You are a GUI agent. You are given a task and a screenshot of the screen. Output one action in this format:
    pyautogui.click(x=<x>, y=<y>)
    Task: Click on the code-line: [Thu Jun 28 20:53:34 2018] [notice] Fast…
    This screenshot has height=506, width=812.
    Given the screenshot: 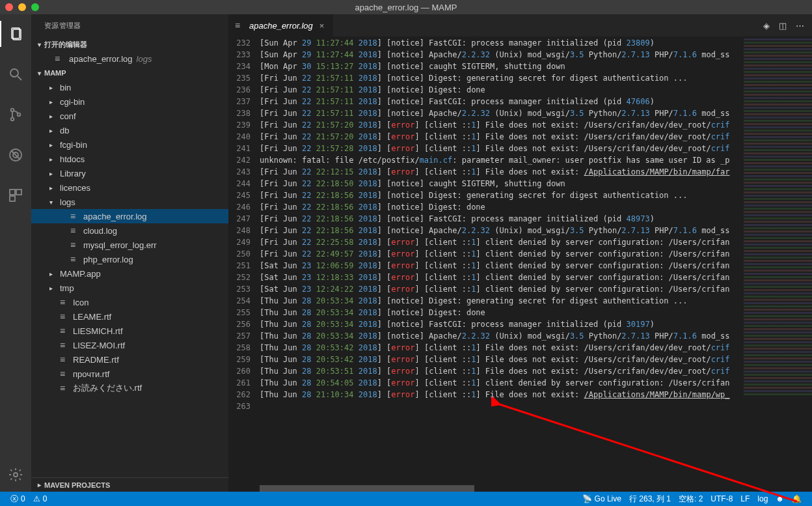 What is the action you would take?
    pyautogui.click(x=536, y=324)
    